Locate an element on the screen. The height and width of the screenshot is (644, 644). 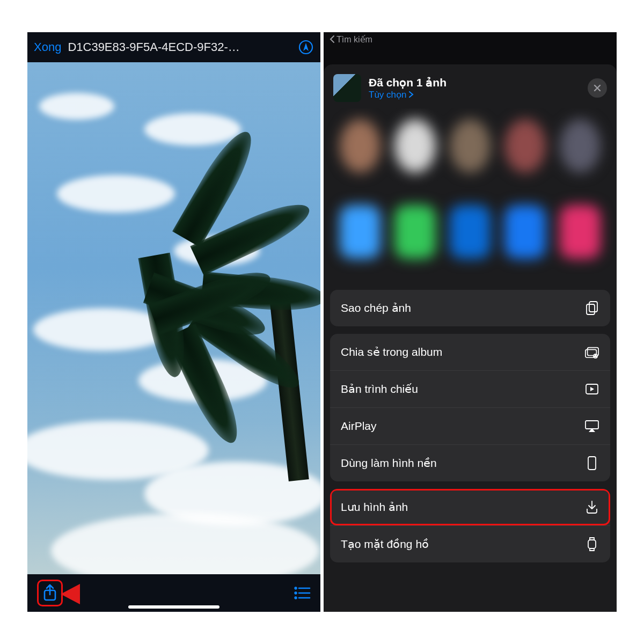
action-group: Lưu hình ảnhTạo mặt đồng hồ is located at coordinates (470, 526).